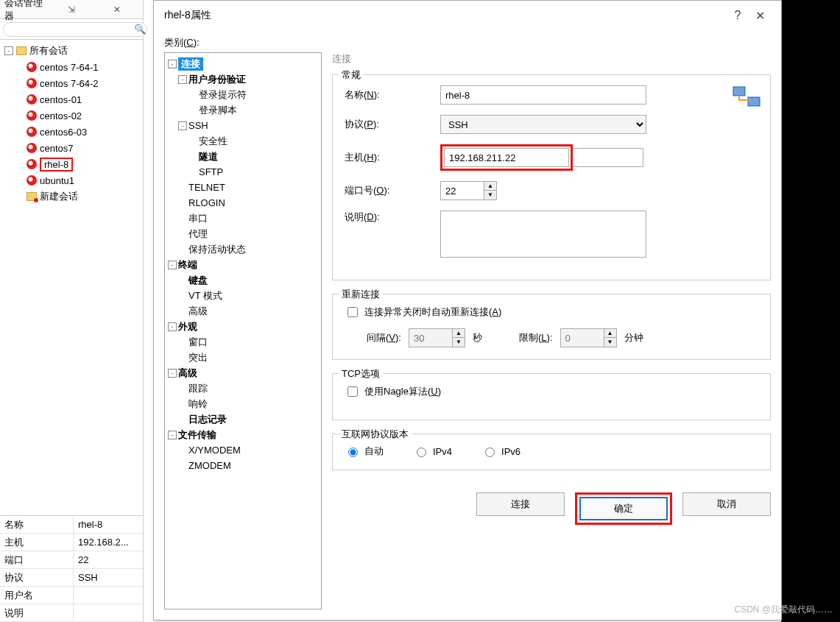 The width and height of the screenshot is (840, 622). Describe the element at coordinates (353, 392) in the screenshot. I see `nagle-input` at that location.